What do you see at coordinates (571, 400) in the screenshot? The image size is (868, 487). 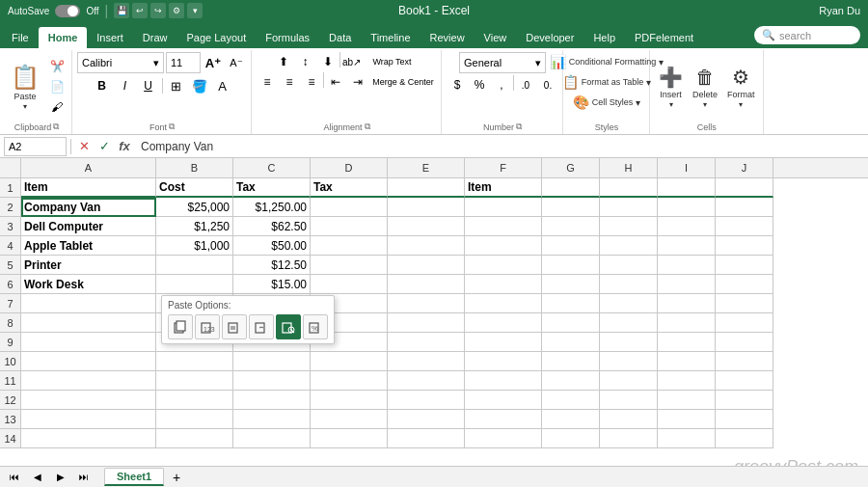 I see `cell-G12` at bounding box center [571, 400].